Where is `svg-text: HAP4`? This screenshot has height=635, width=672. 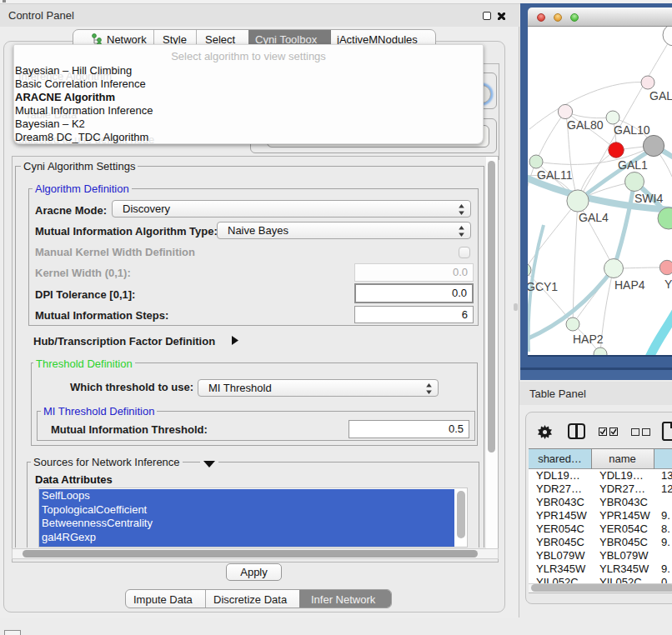 svg-text: HAP4 is located at coordinates (630, 285).